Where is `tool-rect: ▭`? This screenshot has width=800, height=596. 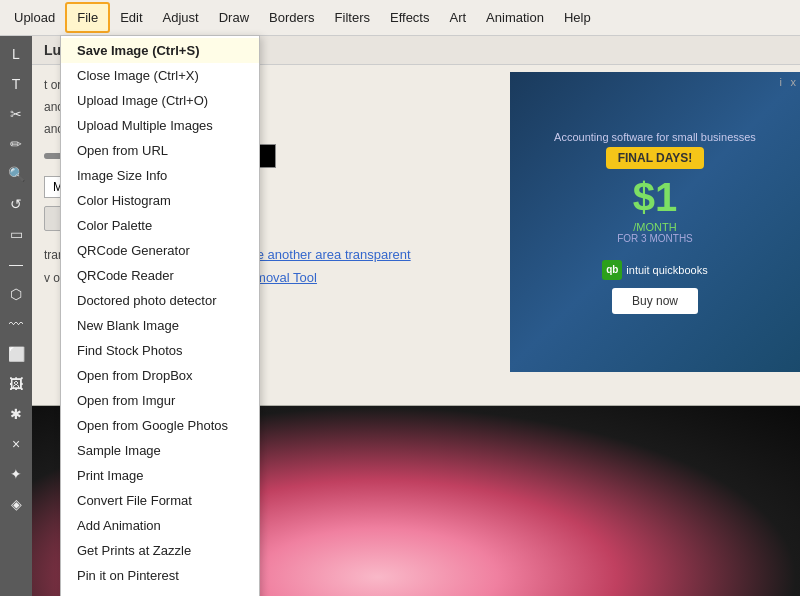
tool-rect: ▭ is located at coordinates (16, 234).